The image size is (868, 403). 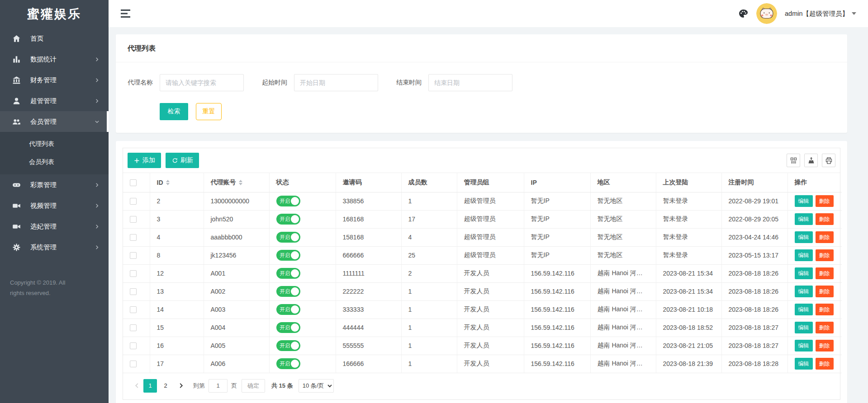 What do you see at coordinates (54, 206) in the screenshot?
I see `sidebar-item-video: 视频管理` at bounding box center [54, 206].